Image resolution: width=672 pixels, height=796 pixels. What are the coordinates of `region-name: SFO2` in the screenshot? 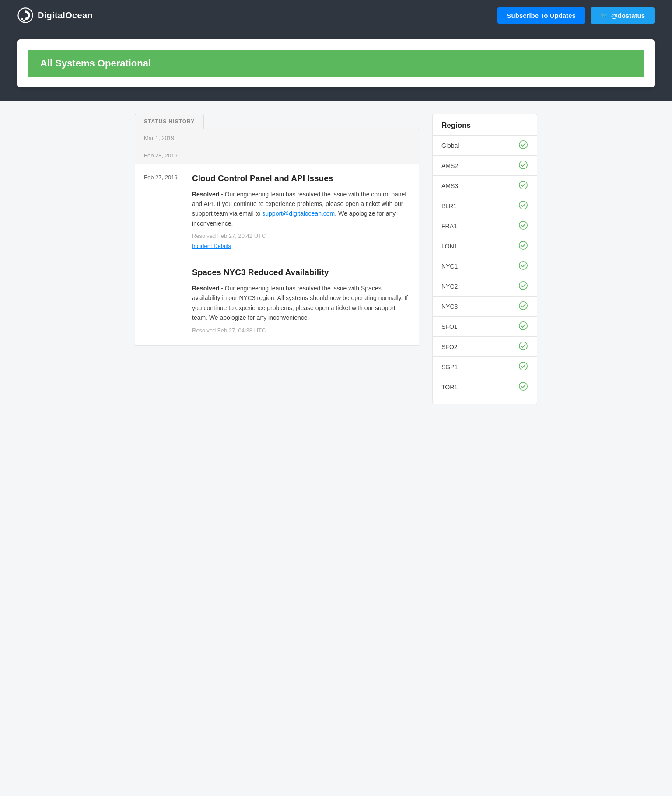 It's located at (450, 347).